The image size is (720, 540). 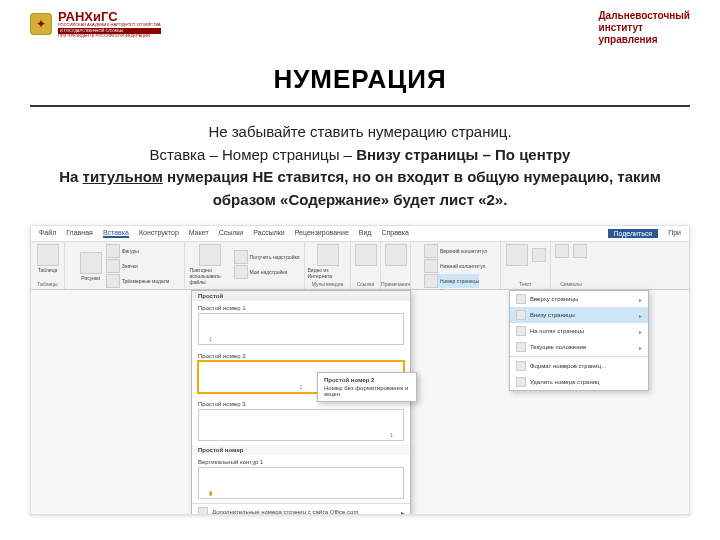 I want to click on top-page-icon, so click(x=521, y=299).